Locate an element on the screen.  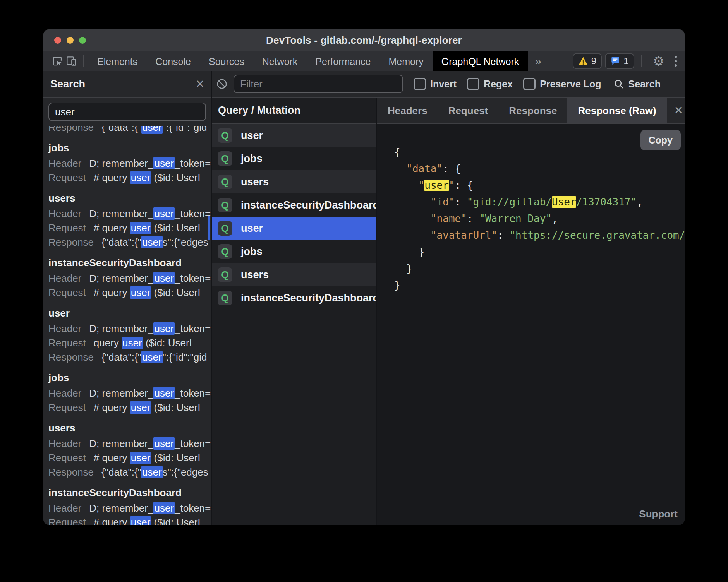
search-result-field-label: Response is located at coordinates (71, 472).